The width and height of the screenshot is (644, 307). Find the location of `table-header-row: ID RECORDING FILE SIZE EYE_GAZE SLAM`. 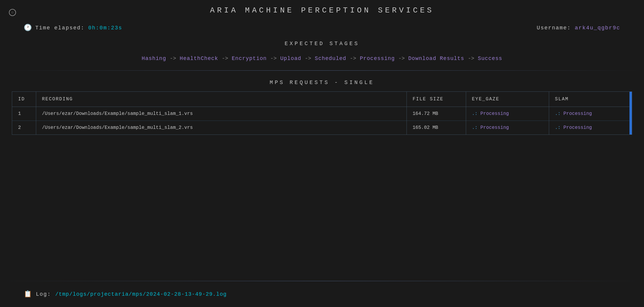

table-header-row: ID RECORDING FILE SIZE EYE_GAZE SLAM is located at coordinates (322, 99).